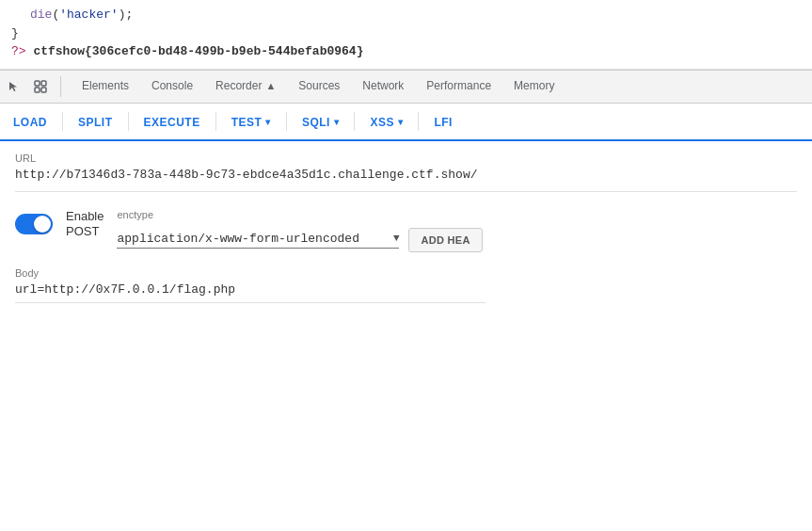 This screenshot has width=812, height=531. I want to click on recorder-icon: ▲, so click(271, 86).